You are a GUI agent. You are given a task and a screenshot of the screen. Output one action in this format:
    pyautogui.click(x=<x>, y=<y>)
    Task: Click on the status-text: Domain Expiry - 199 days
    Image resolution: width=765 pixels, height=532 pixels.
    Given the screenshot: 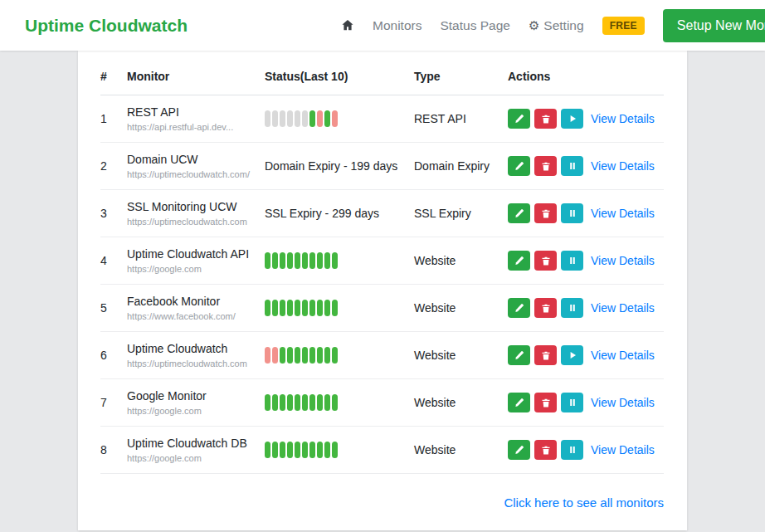 What is the action you would take?
    pyautogui.click(x=331, y=166)
    